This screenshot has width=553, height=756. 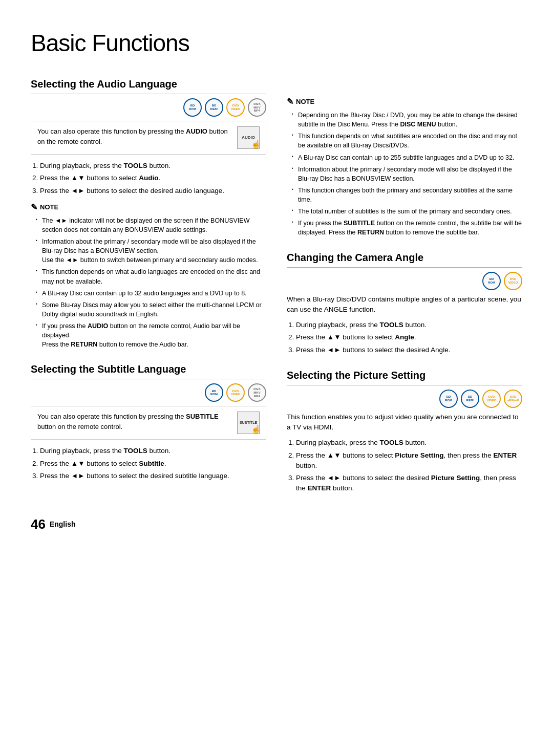 I want to click on subtitle-step-2: Press the ▲▼ buttons to select Subtitle., so click(x=153, y=464).